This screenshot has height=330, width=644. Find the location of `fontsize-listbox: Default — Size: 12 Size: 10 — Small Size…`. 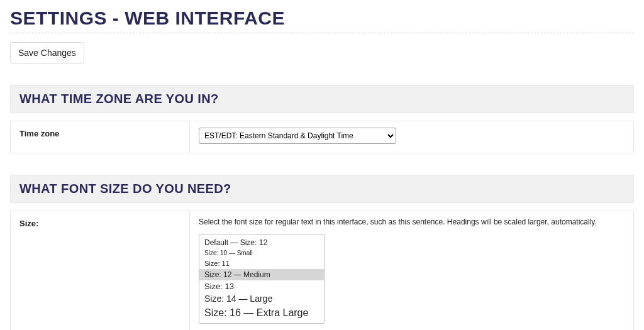

fontsize-listbox: Default — Size: 12 Size: 10 — Small Size… is located at coordinates (262, 279).